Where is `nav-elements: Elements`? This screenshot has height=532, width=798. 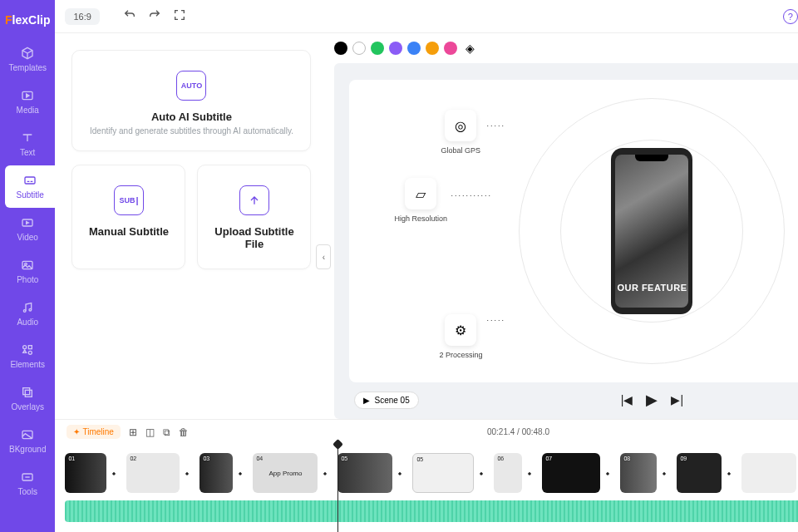
nav-elements: Elements is located at coordinates (27, 356).